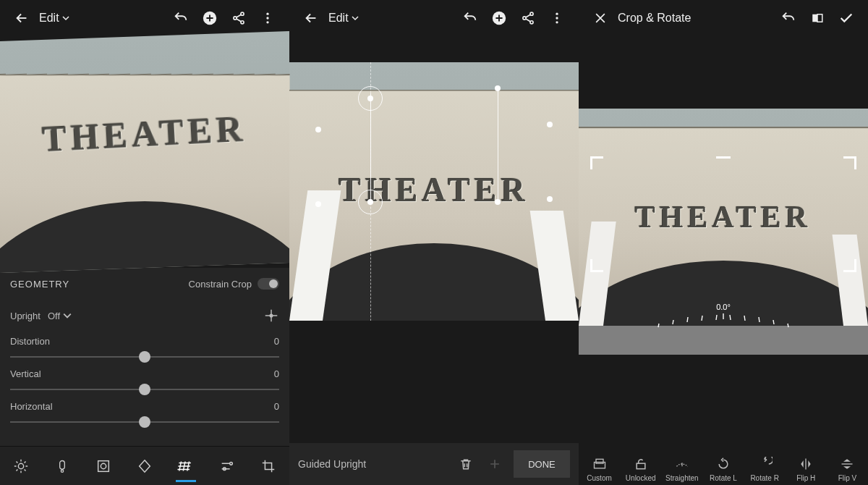 The image size is (868, 485). What do you see at coordinates (145, 350) in the screenshot?
I see `distortion-slider: Distortion0` at bounding box center [145, 350].